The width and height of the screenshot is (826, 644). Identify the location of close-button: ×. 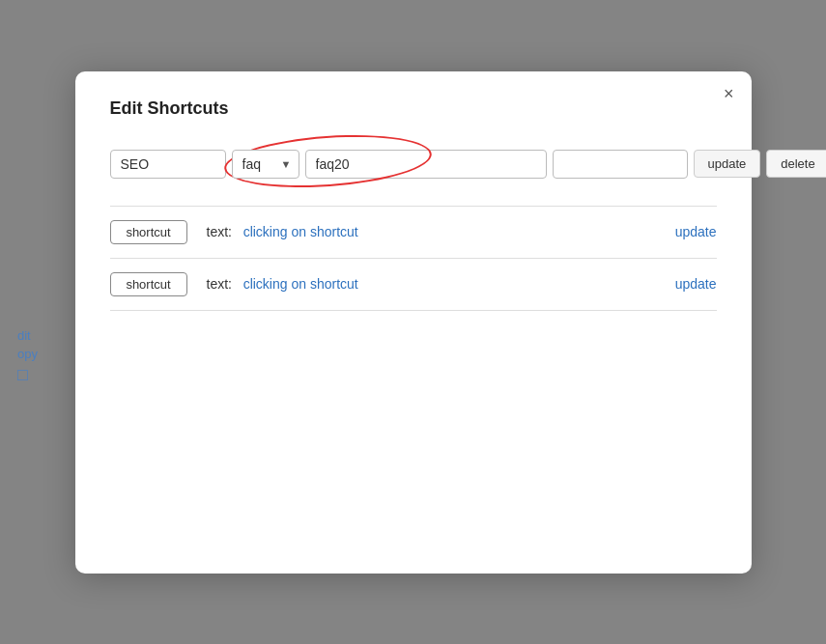
(728, 94).